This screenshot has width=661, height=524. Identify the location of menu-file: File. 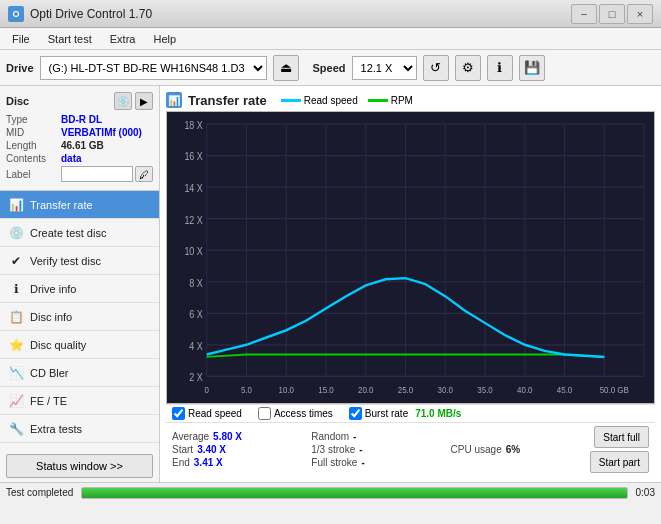
(21, 39).